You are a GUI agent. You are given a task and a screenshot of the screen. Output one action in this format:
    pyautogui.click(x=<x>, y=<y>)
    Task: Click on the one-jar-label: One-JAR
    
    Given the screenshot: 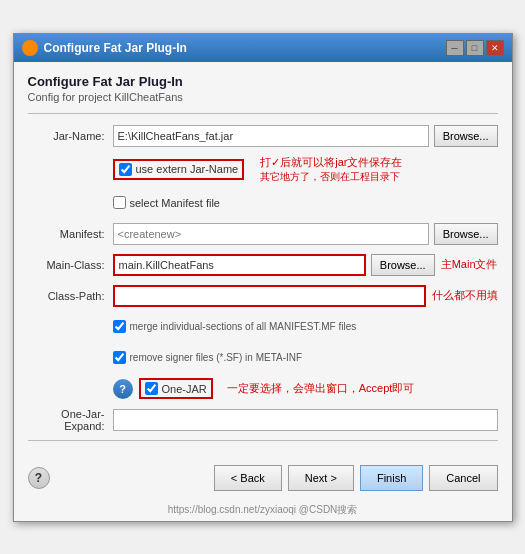 What is the action you would take?
    pyautogui.click(x=184, y=389)
    